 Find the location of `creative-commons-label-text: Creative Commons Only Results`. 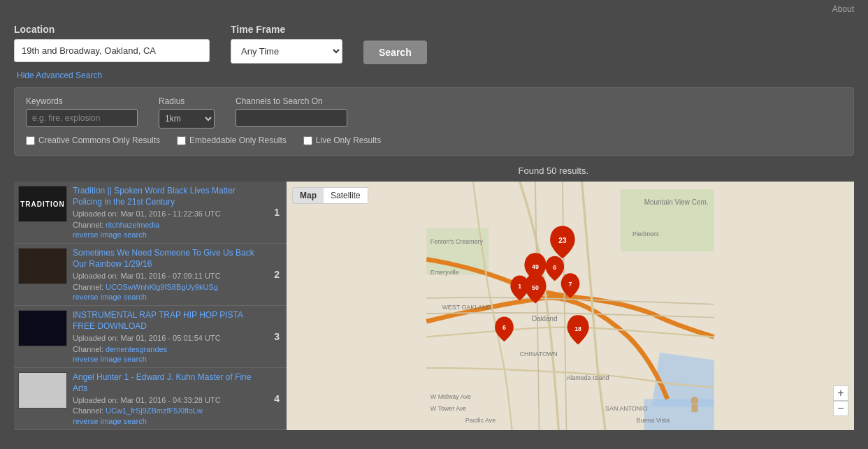

creative-commons-label-text: Creative Commons Only Results is located at coordinates (99, 140).